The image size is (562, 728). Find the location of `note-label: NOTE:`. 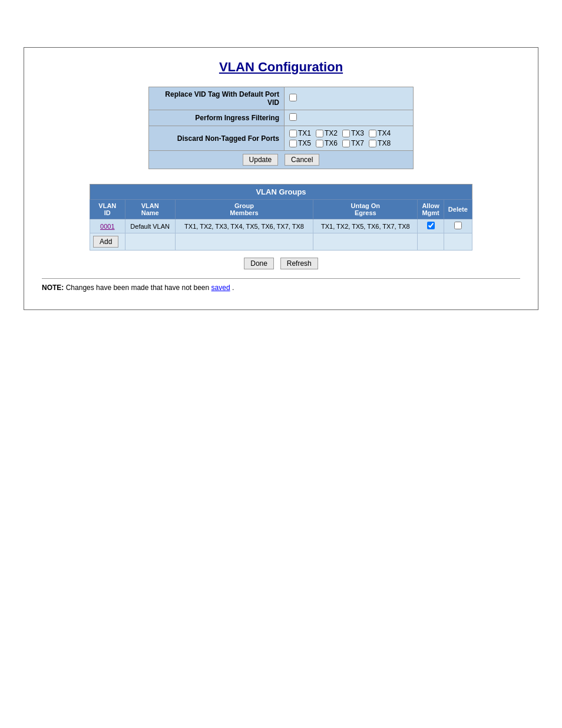

note-label: NOTE: is located at coordinates (53, 288).